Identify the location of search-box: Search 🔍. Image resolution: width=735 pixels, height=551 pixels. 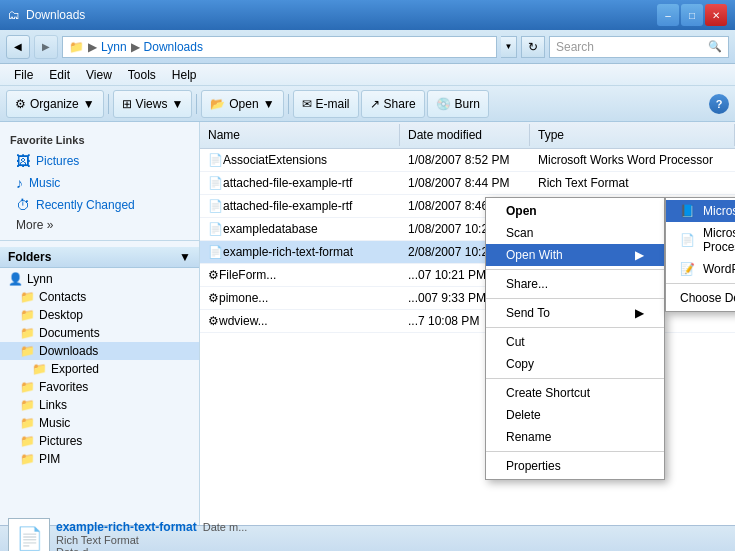
(639, 47).